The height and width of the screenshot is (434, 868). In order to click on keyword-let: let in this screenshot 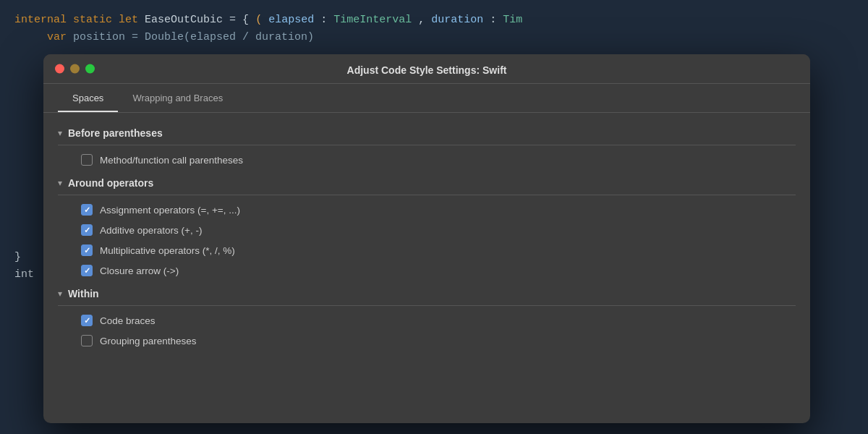, I will do `click(129, 20)`.